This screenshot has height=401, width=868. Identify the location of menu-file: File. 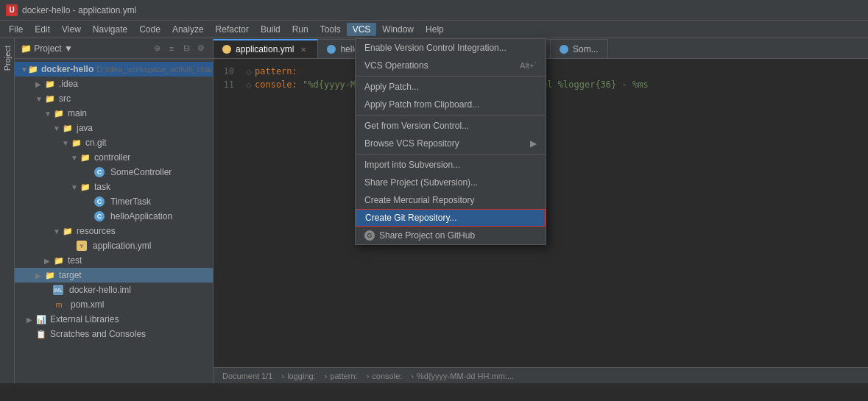
(16, 29).